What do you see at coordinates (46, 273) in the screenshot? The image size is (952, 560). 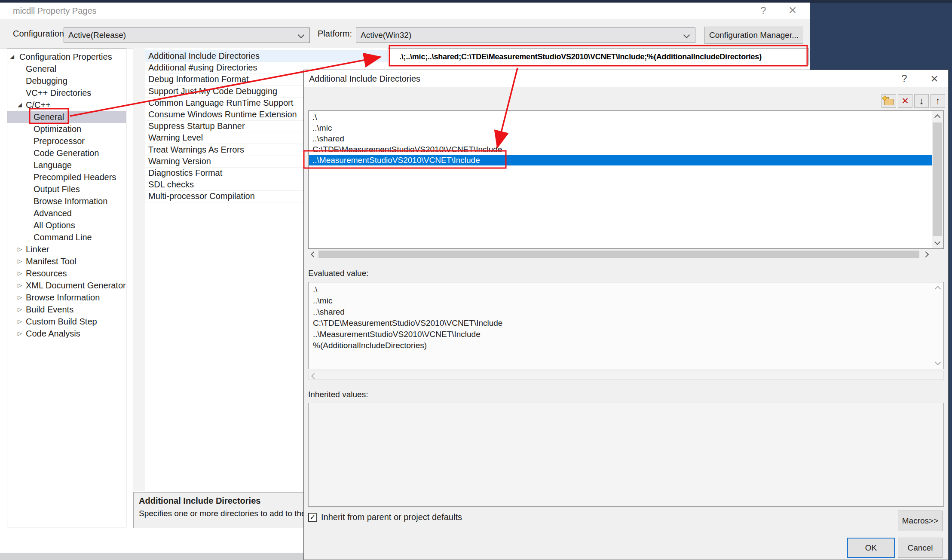 I see `tree-item-label: Resources` at bounding box center [46, 273].